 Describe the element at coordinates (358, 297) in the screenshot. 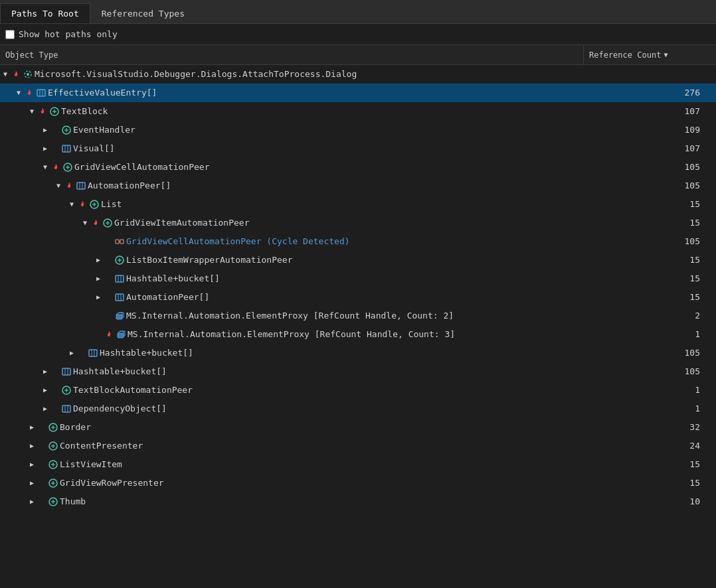

I see `tree-row: ▶ AutomationPeer[]15` at that location.